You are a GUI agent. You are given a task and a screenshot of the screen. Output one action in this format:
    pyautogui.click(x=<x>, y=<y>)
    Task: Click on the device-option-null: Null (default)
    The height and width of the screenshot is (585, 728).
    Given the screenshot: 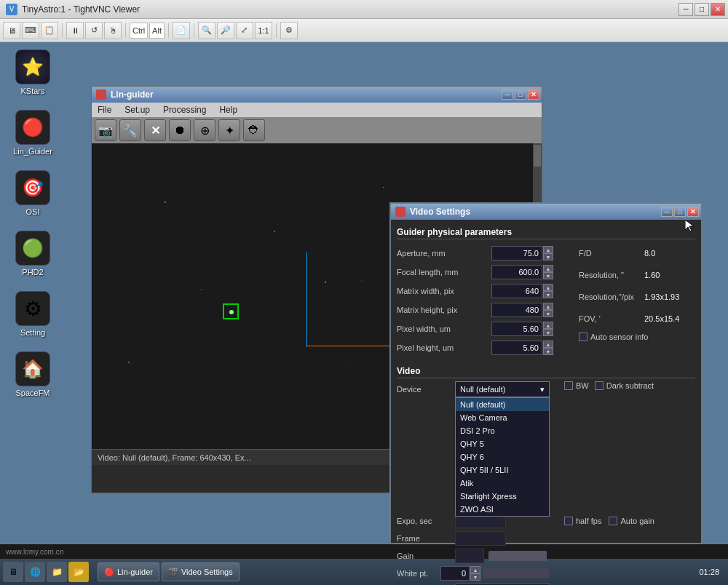 What is the action you would take?
    pyautogui.click(x=502, y=405)
    